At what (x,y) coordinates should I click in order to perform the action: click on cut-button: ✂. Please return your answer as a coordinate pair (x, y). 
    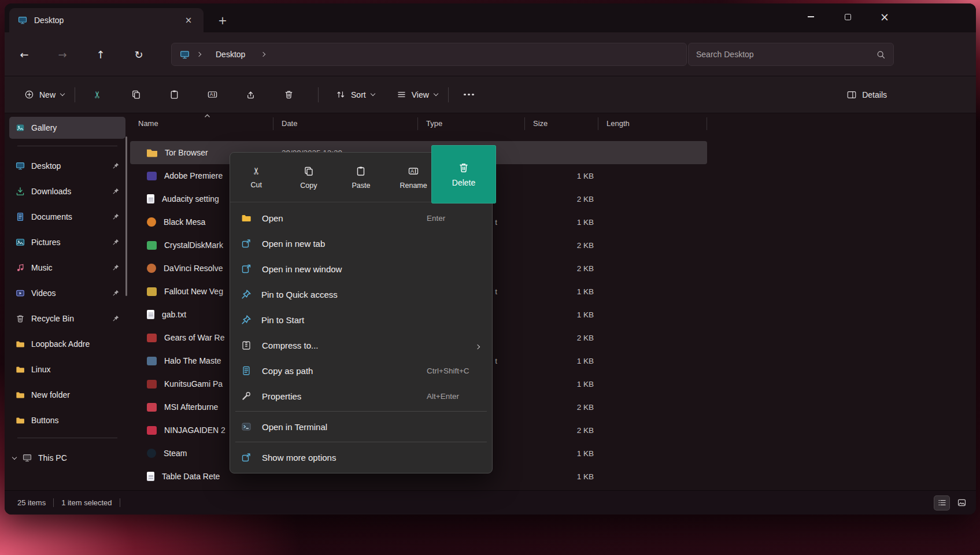
    Looking at the image, I should click on (98, 95).